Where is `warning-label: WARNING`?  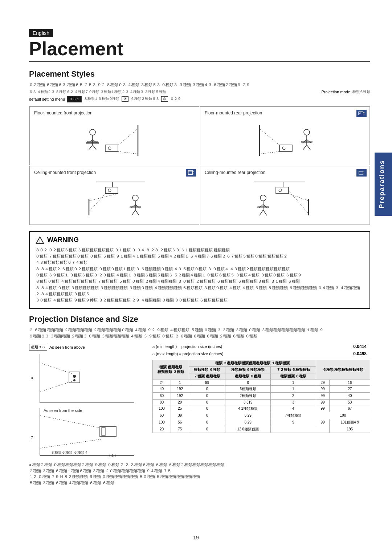 warning-label: WARNING is located at coordinates (63, 240).